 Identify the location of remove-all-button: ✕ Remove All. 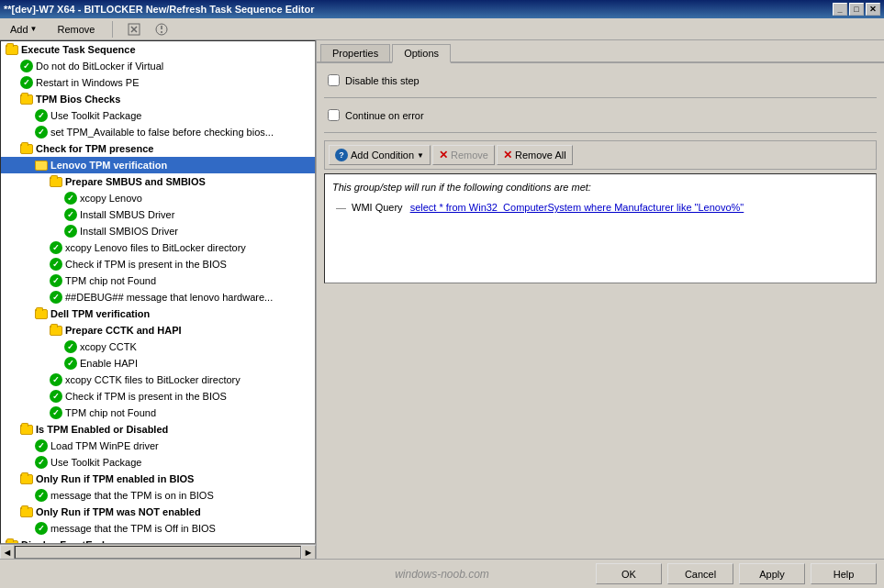
(534, 155).